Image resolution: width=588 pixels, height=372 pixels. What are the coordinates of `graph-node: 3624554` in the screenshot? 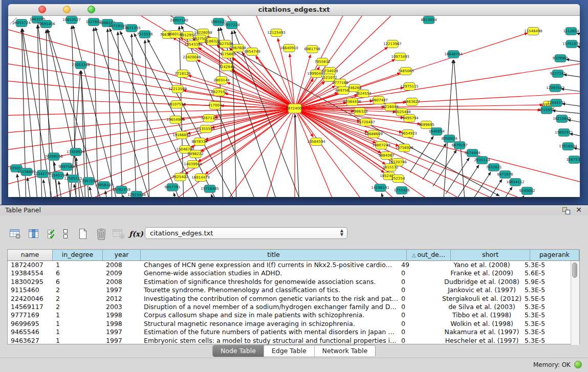 It's located at (363, 94).